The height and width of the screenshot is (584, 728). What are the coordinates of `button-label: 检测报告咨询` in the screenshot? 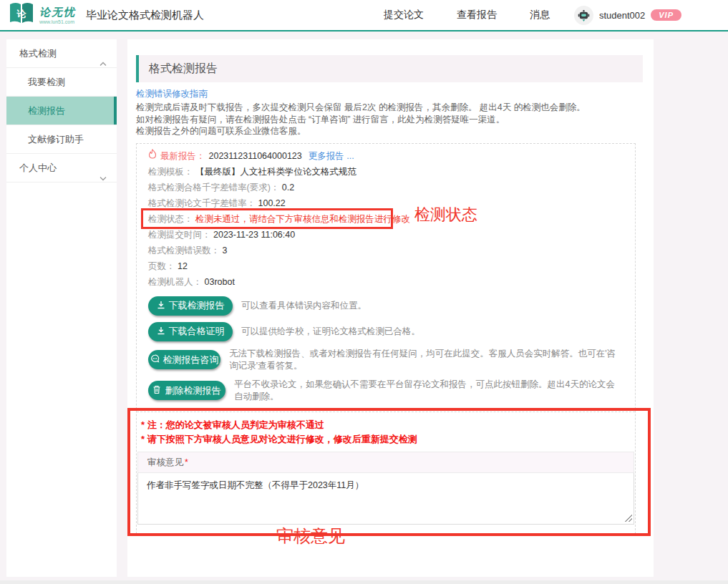 It's located at (191, 360).